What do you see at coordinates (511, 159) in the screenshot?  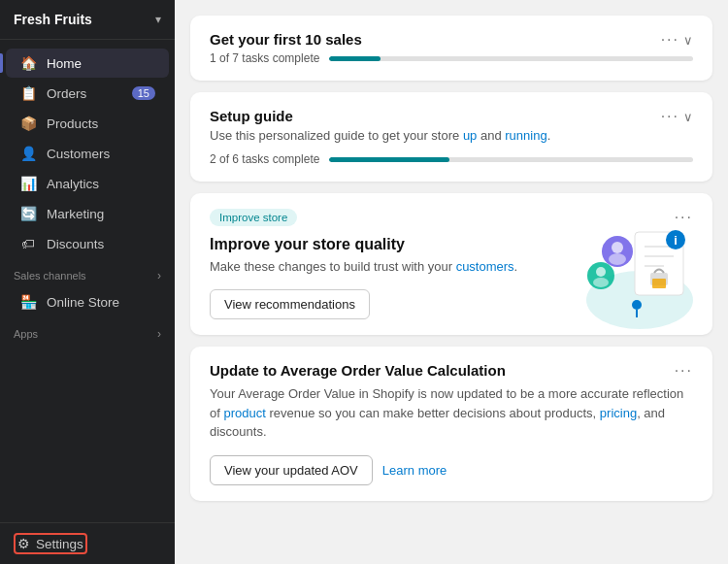 I see `setup-guide-progress-bar` at bounding box center [511, 159].